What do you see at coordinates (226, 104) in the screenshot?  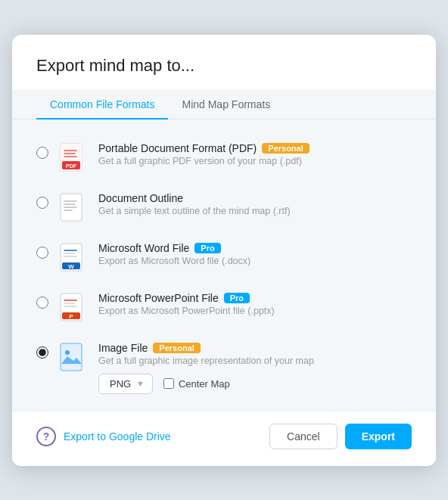 I see `tab-mindmap-formats: Mind Map Formats` at bounding box center [226, 104].